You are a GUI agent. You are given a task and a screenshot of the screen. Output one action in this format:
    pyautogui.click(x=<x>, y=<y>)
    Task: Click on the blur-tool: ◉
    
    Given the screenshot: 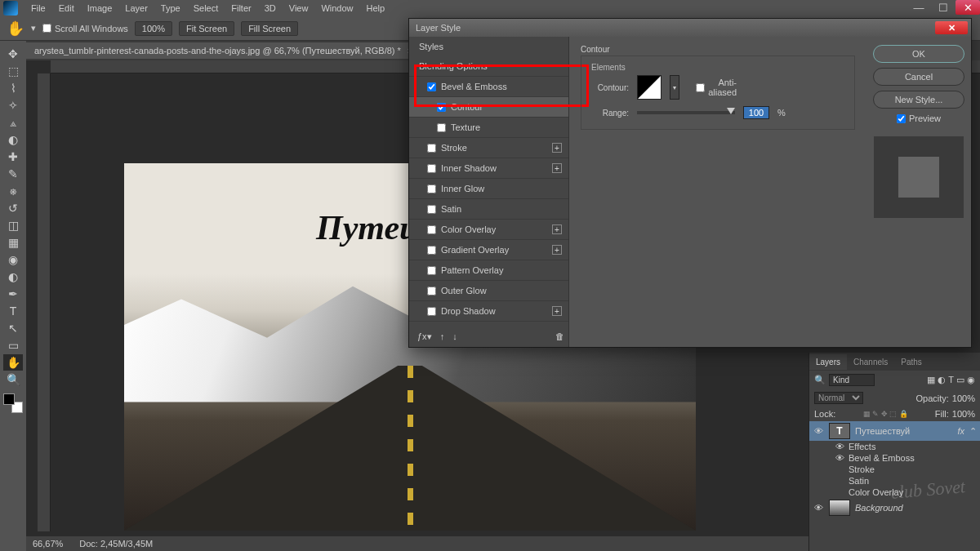 What is the action you would take?
    pyautogui.click(x=13, y=260)
    